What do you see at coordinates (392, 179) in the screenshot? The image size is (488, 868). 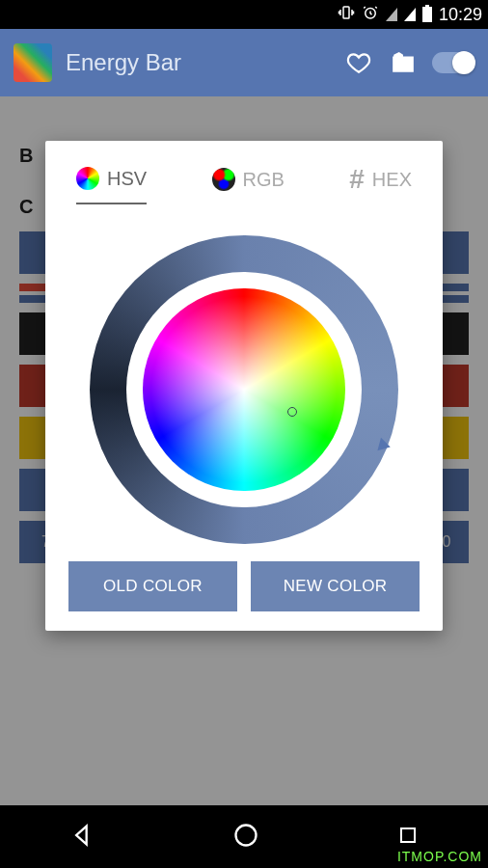 I see `tab-label: HEX` at bounding box center [392, 179].